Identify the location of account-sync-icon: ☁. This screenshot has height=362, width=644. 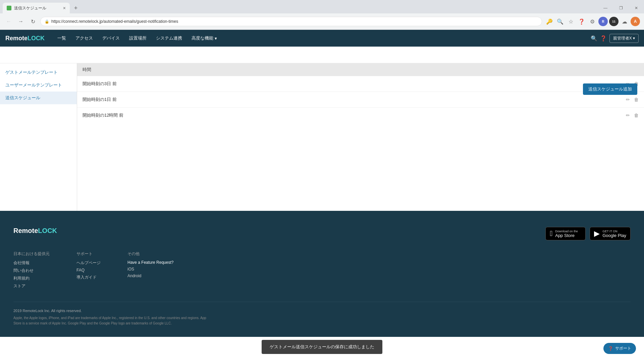
(625, 21).